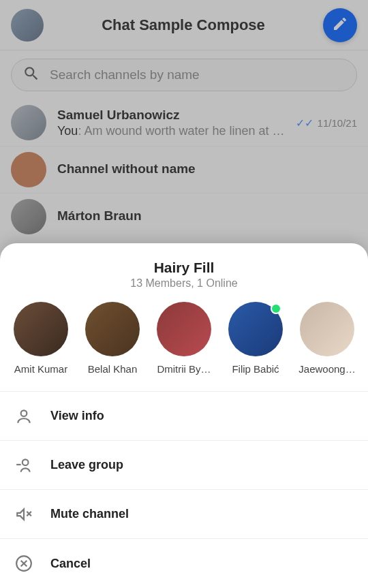 The image size is (368, 588). Describe the element at coordinates (24, 416) in the screenshot. I see `person-icon` at that location.